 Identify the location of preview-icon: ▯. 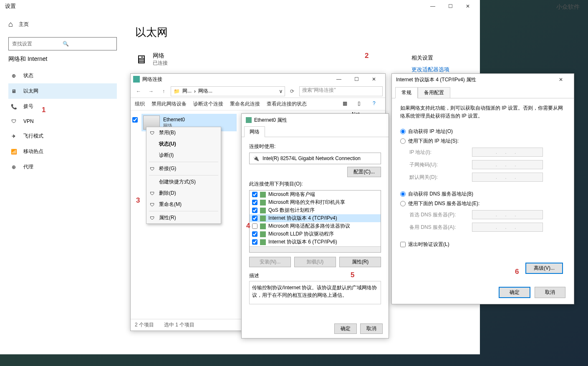
(362, 104).